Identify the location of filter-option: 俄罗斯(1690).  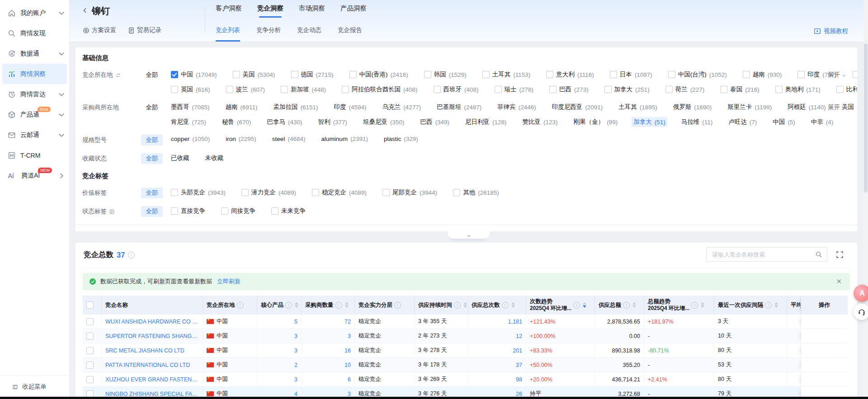
(693, 107).